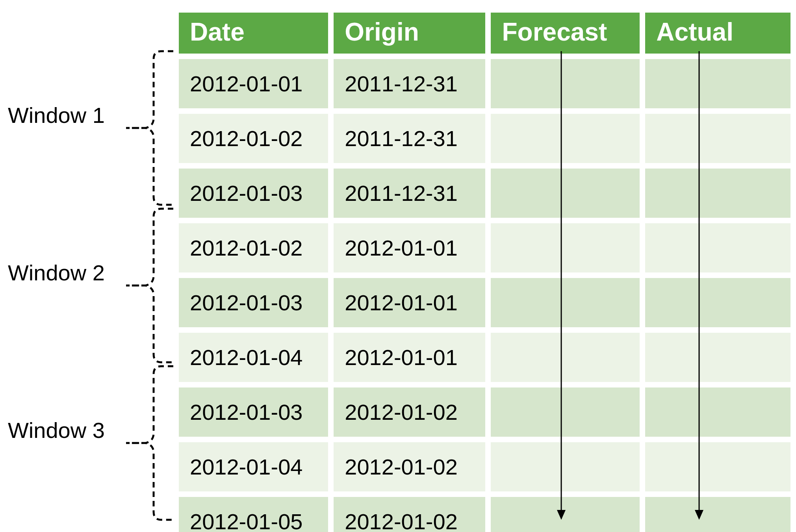  What do you see at coordinates (484, 193) in the screenshot?
I see `table-row: 2012-01-03 2011-12-31` at bounding box center [484, 193].